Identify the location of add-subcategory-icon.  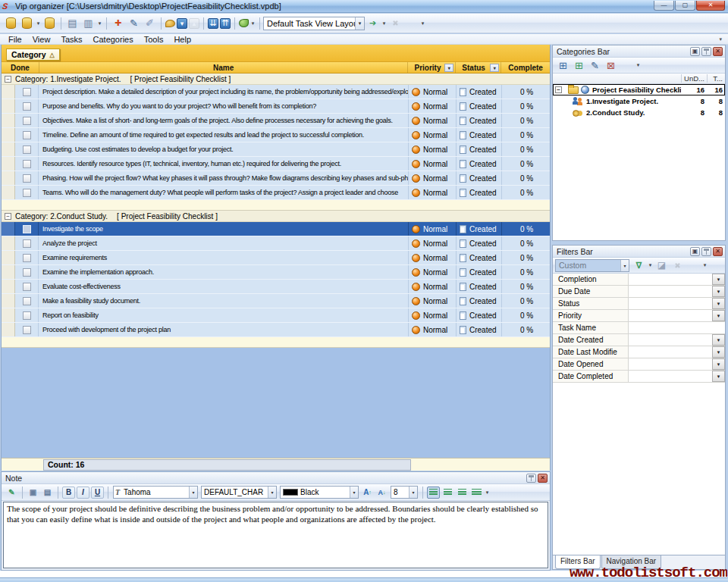
(579, 65).